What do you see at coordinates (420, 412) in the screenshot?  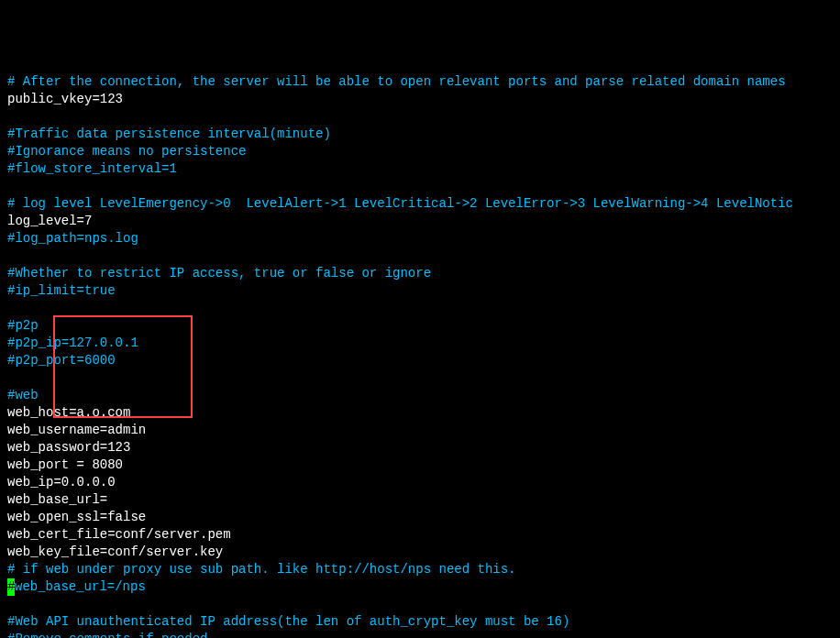 I see `editor-line: web_host=a.o.com` at bounding box center [420, 412].